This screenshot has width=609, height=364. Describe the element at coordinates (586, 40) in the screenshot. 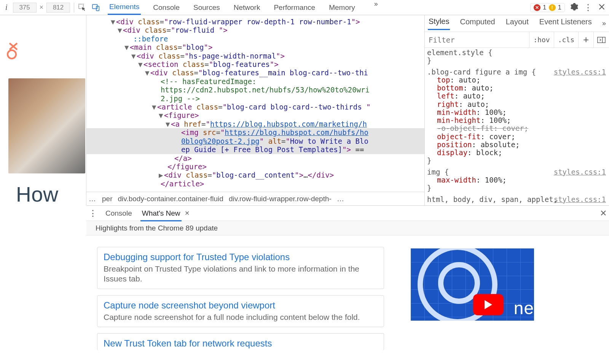

I see `new-style-rule-icon: +` at that location.